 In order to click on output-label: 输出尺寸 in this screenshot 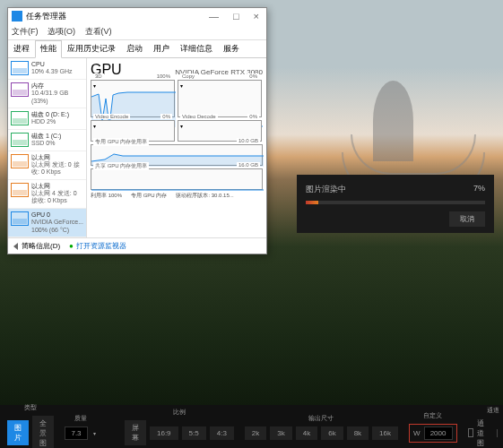, I will do `click(321, 418)`.